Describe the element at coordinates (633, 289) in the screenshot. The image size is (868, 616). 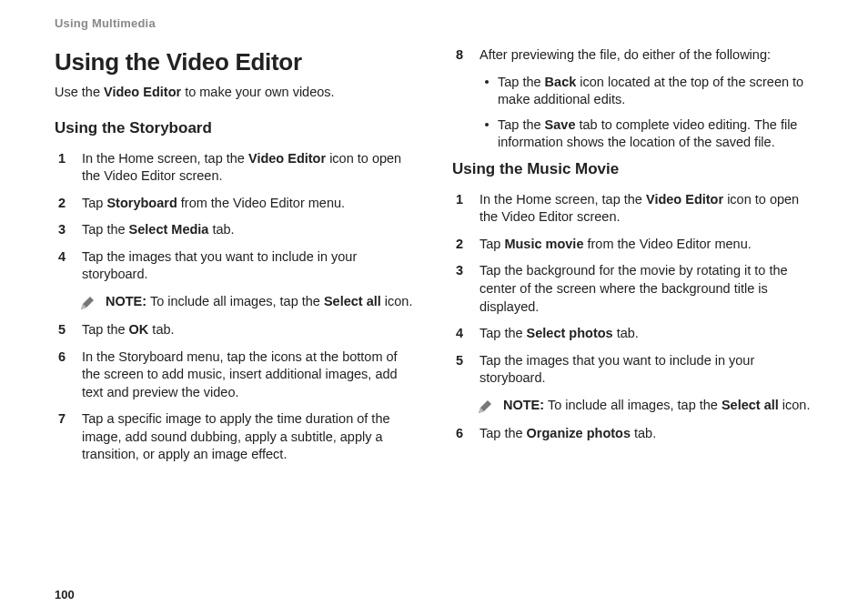
I see `music-movie-steps: 1 In the Home screen, tap the Video Edit…` at that location.